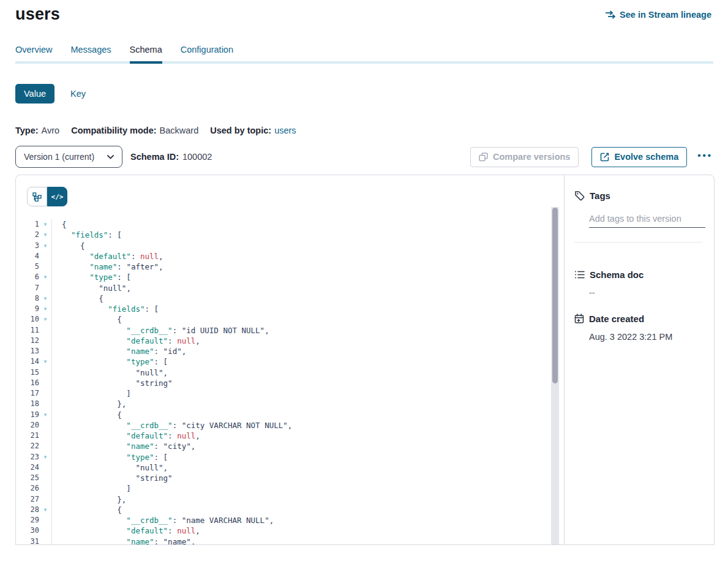  What do you see at coordinates (28, 352) in the screenshot?
I see `line-number: 13` at bounding box center [28, 352].